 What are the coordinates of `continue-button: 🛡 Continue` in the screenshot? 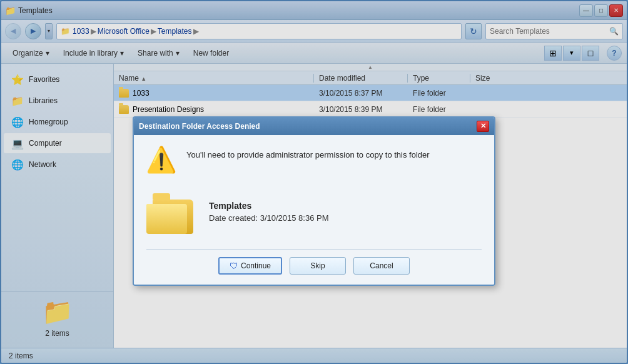 It's located at (250, 266).